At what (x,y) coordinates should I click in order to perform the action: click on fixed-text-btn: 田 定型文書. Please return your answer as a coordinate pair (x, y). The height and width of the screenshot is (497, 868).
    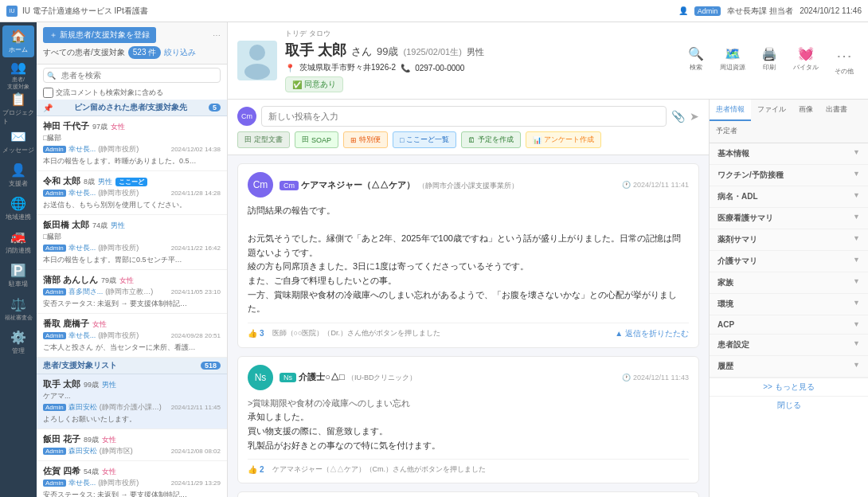
    Looking at the image, I should click on (264, 140).